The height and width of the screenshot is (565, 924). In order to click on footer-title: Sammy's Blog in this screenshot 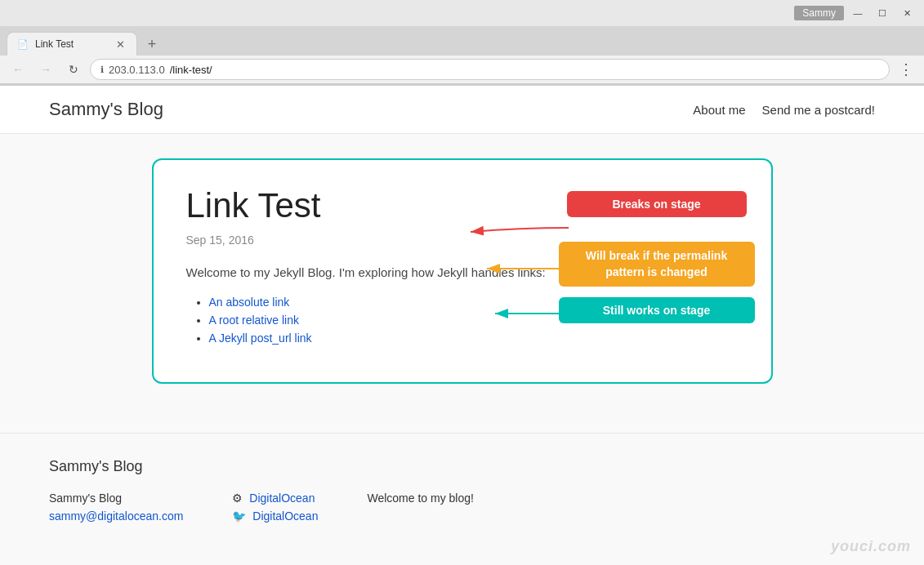, I will do `click(462, 467)`.